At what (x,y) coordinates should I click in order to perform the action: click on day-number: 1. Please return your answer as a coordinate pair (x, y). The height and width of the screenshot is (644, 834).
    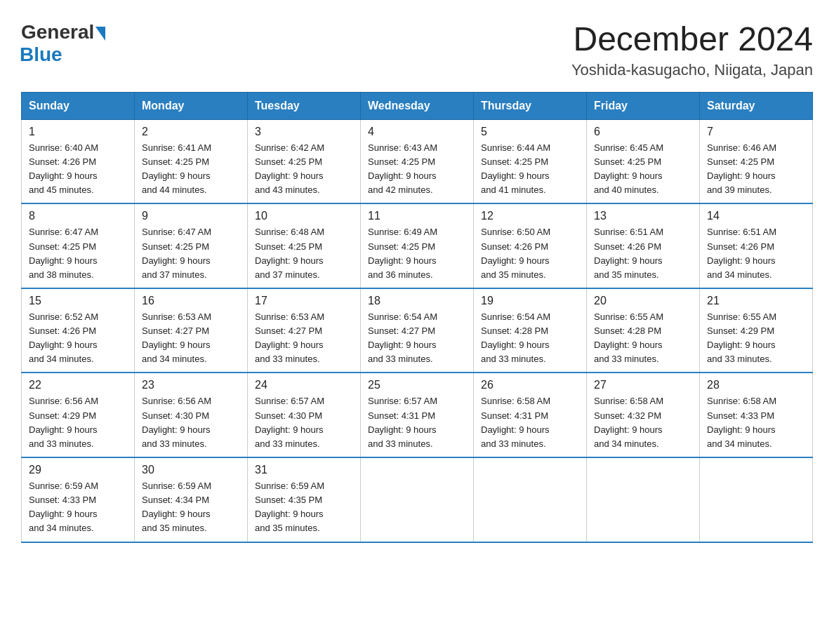
    Looking at the image, I should click on (78, 132).